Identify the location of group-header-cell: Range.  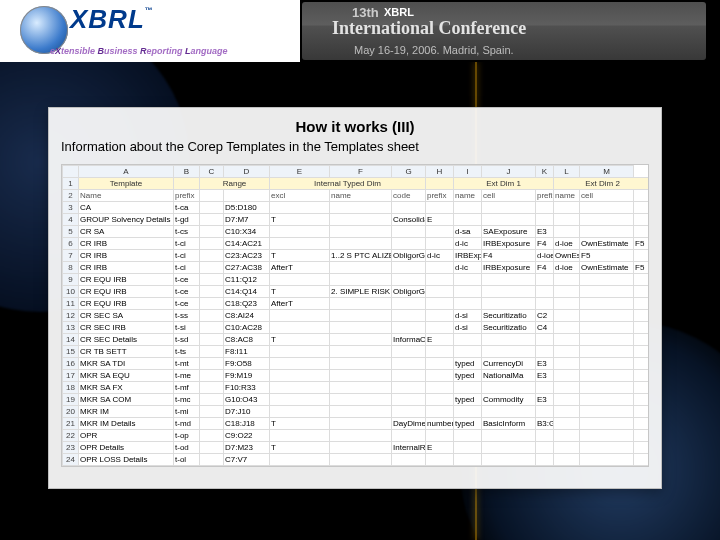
(235, 184).